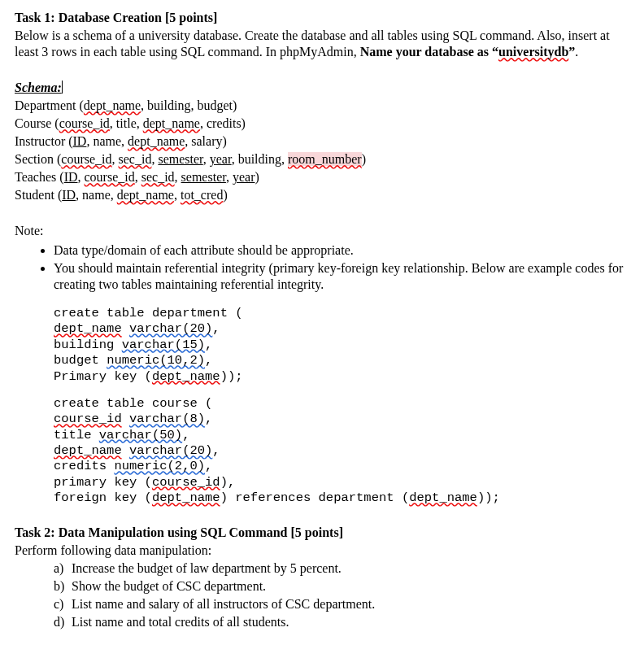  Describe the element at coordinates (342, 314) in the screenshot. I see `c1-l1: create table department (` at that location.